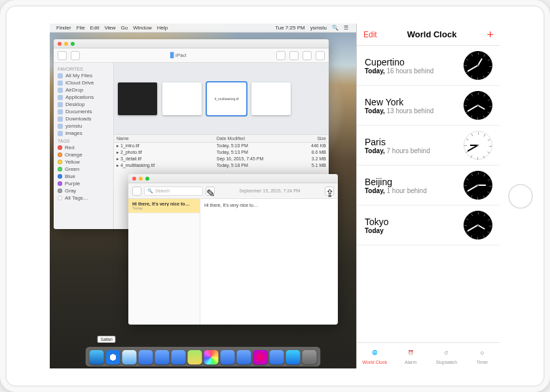 The image size is (550, 392). What do you see at coordinates (221, 139) in the screenshot?
I see `list-header: Name Date Modified Size` at bounding box center [221, 139].